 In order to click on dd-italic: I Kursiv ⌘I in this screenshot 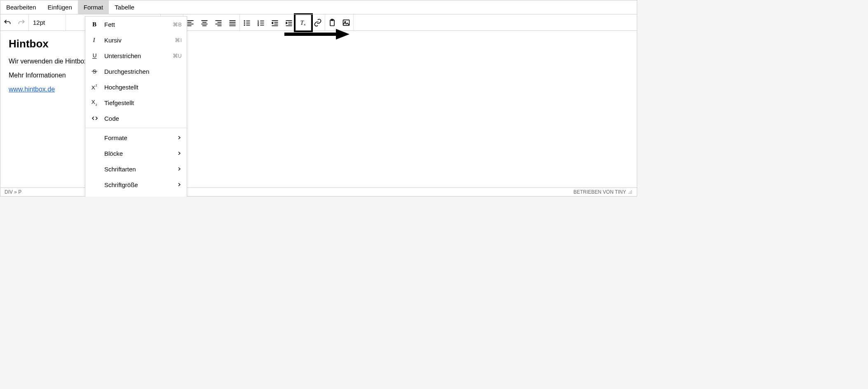, I will do `click(136, 40)`.